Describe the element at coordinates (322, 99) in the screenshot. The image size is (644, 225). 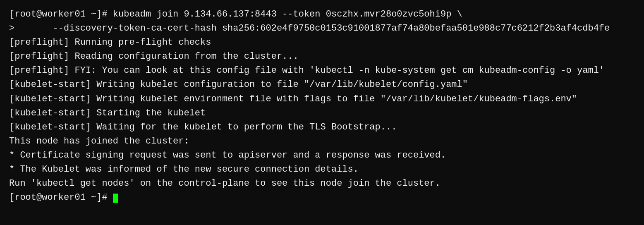
I see `terminal-line: [kubelet-start] Writing kubelet environm…` at that location.